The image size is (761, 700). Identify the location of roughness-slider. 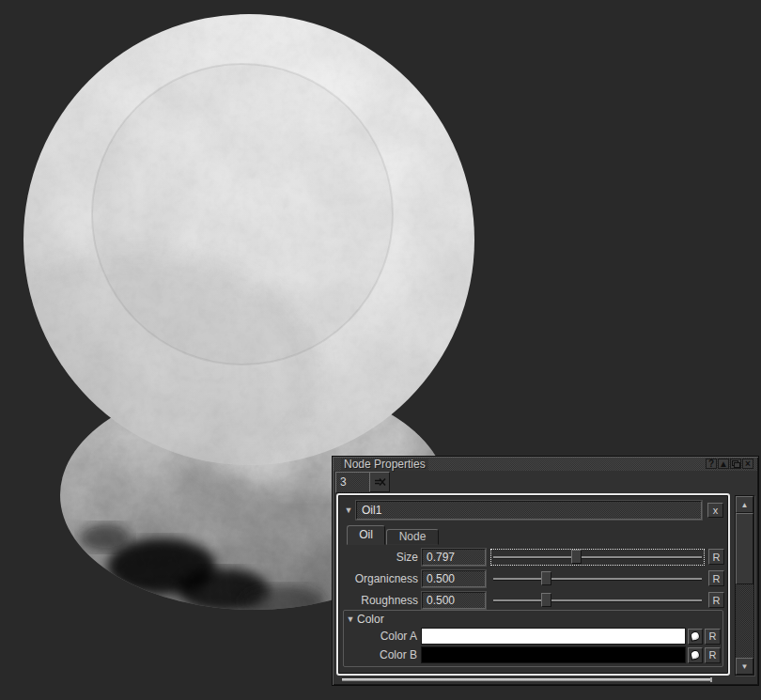
(598, 600).